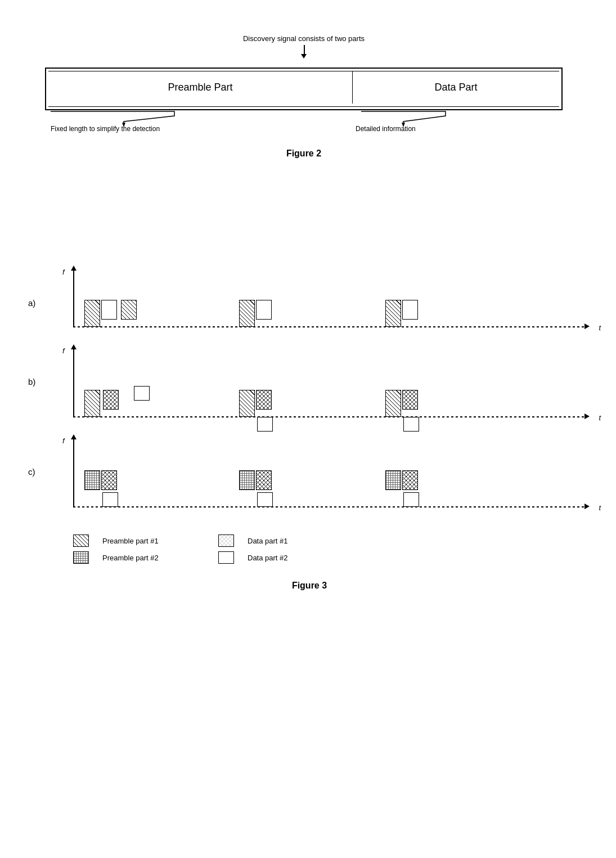 The width and height of the screenshot is (616, 858). What do you see at coordinates (301, 541) in the screenshot?
I see `legend-data1-label: Data part #1` at bounding box center [301, 541].